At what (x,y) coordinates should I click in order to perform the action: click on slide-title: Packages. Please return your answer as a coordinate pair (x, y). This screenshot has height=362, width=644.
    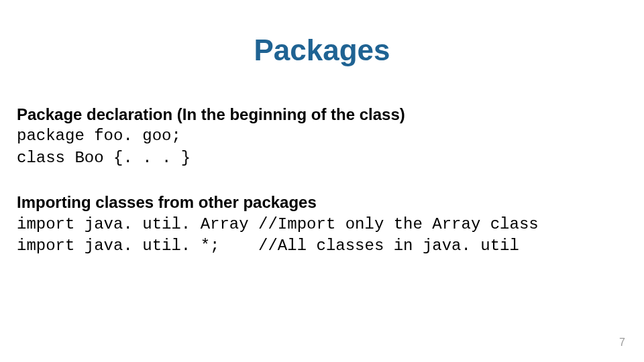
    Looking at the image, I should click on (322, 50).